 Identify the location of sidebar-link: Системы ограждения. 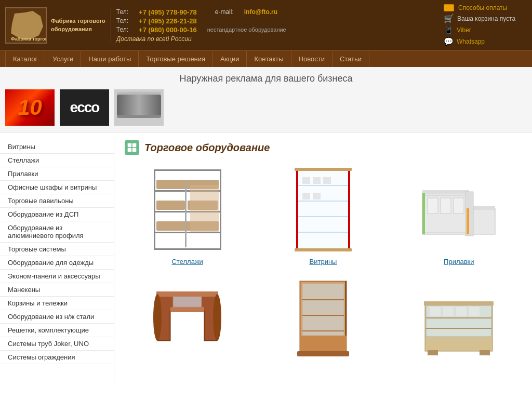
(57, 357).